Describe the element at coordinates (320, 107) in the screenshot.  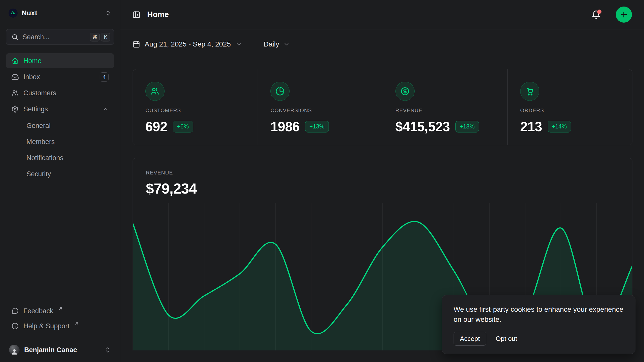
I see `stat-card-conversions: CONVERSIONS 1986 +13%` at that location.